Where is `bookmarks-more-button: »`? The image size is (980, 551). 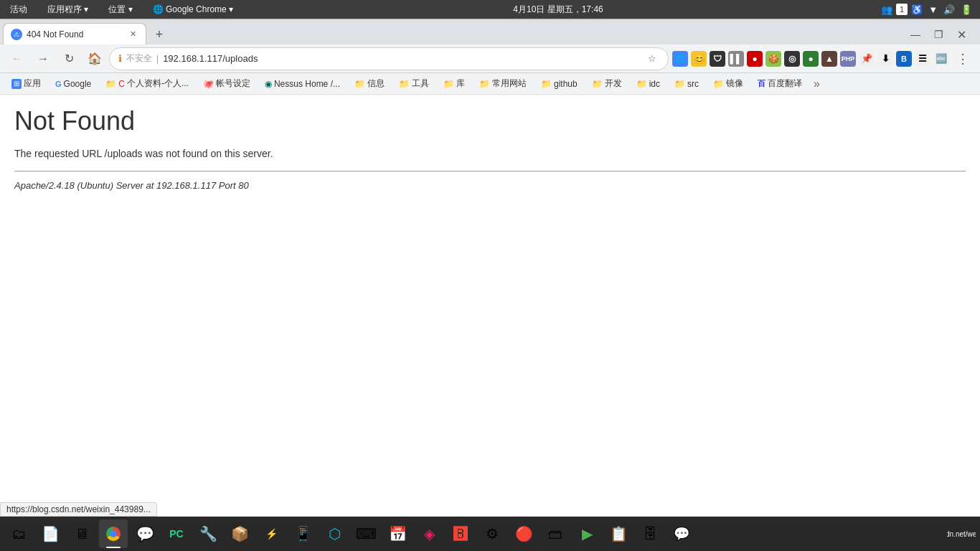 bookmarks-more-button: » is located at coordinates (816, 84).